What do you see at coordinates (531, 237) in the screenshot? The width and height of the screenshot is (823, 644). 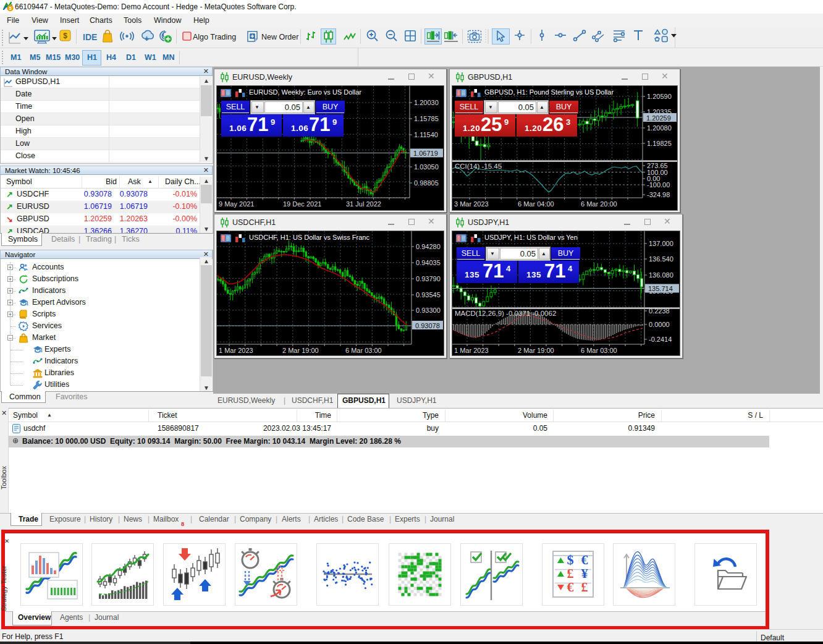 I see `svg-text: USDJPY, H1: US Dollar vs Yen` at bounding box center [531, 237].